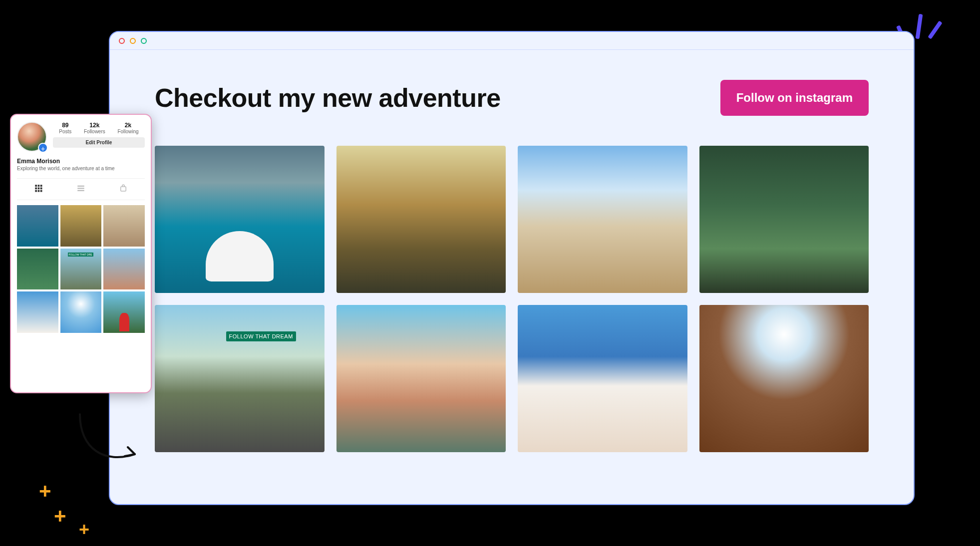 The image size is (980, 546). Describe the element at coordinates (81, 161) in the screenshot. I see `profile-name: Emma Morison` at that location.